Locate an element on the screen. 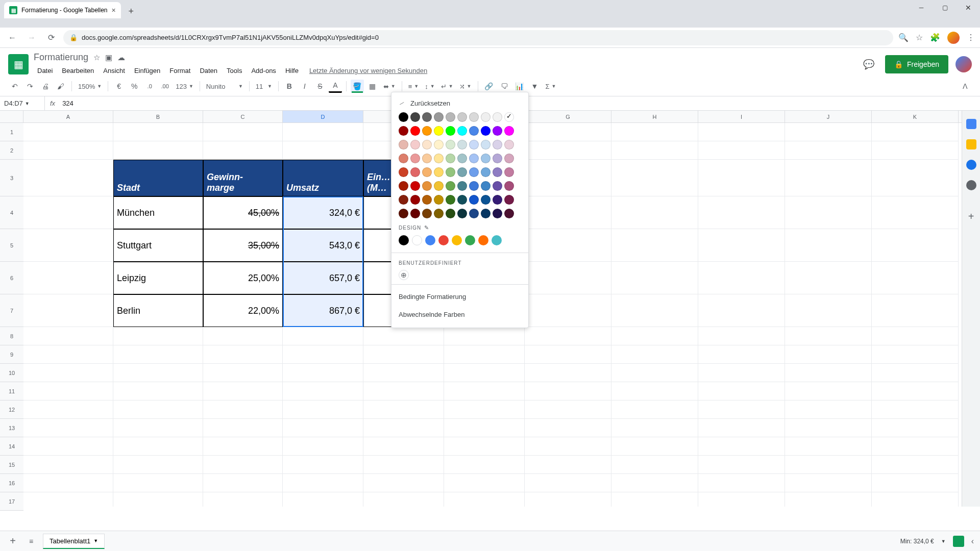 Image resolution: width=980 pixels, height=551 pixels. cell-K10 is located at coordinates (915, 373).